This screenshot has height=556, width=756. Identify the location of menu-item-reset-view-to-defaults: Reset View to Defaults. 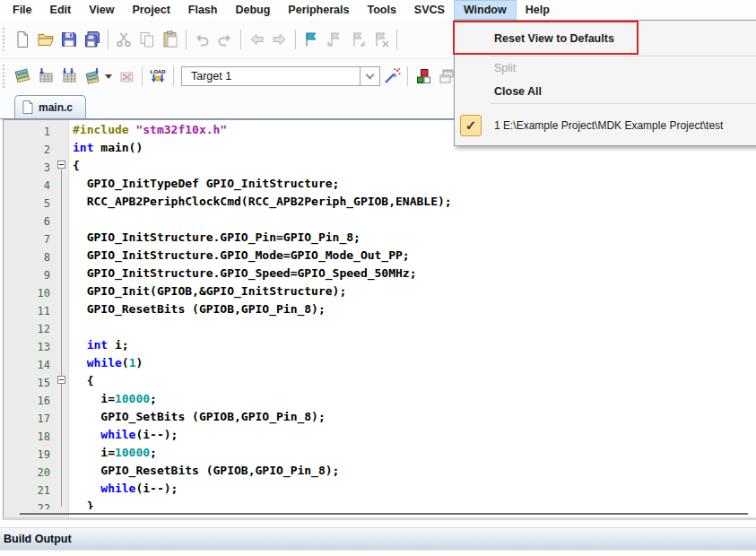
(605, 38).